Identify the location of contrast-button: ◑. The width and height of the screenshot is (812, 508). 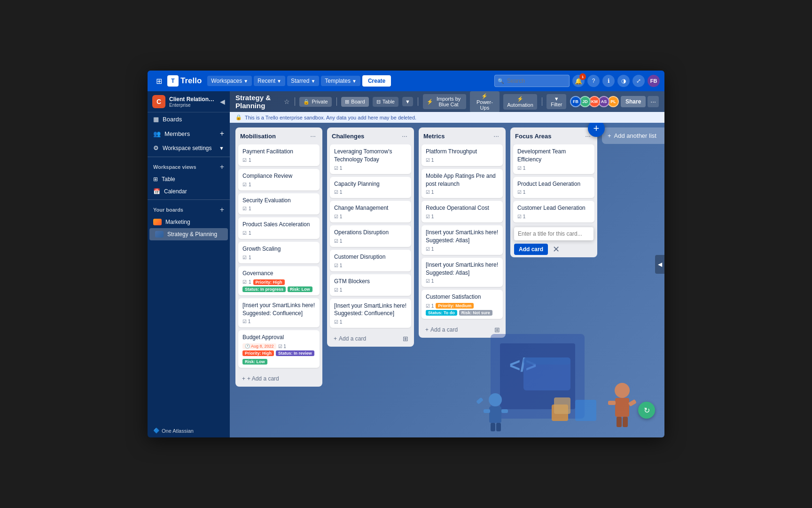
(624, 81).